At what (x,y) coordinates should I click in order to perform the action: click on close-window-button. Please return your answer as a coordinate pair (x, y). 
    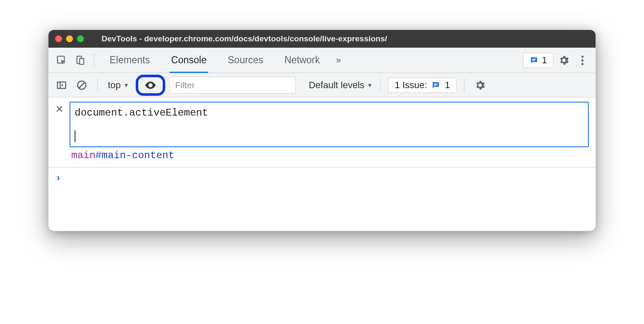
    Looking at the image, I should click on (59, 39).